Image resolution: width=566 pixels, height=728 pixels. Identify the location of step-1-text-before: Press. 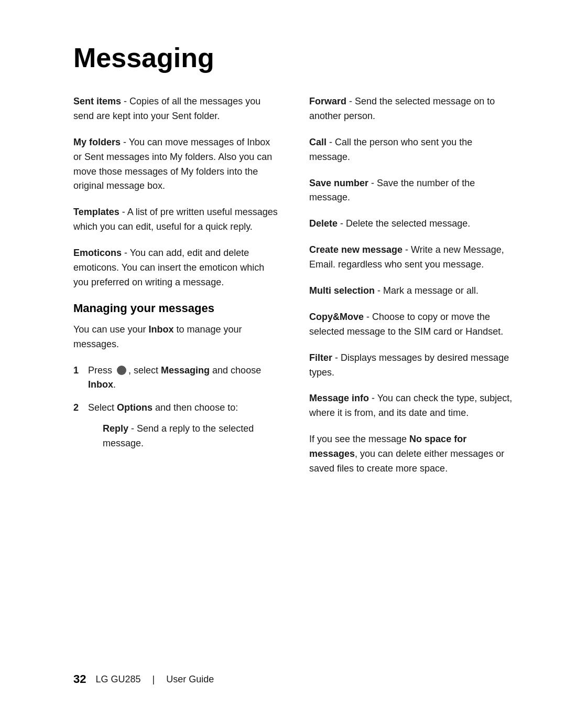
(102, 370).